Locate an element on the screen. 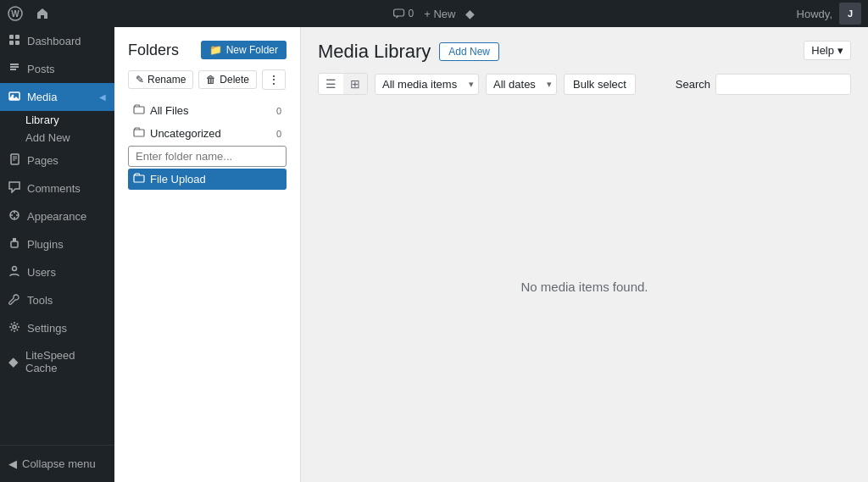 This screenshot has height=482, width=868. search-label: Search is located at coordinates (693, 85).